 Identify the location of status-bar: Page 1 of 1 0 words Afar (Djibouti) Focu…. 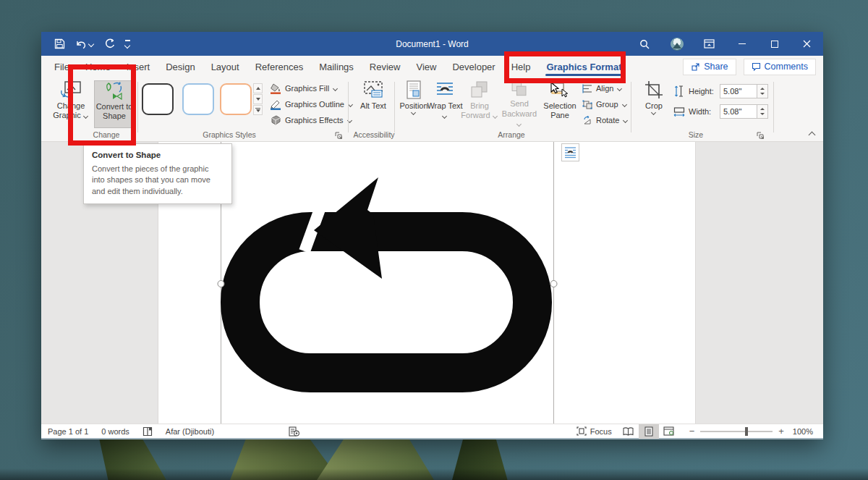
(433, 431).